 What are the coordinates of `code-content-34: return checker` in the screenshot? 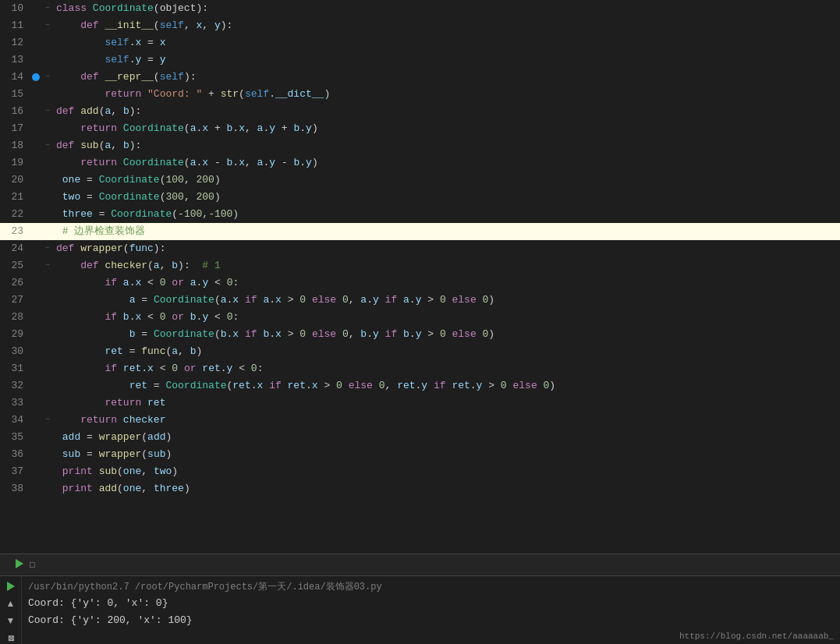 It's located at (446, 420).